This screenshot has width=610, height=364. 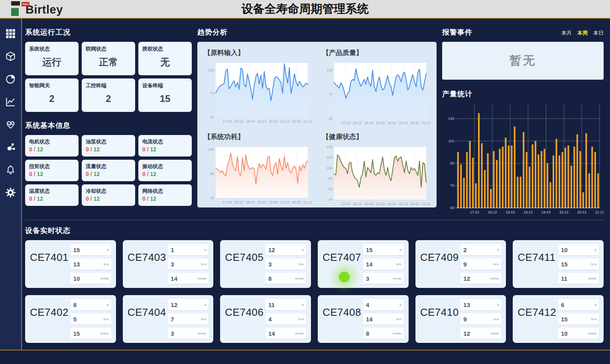 What do you see at coordinates (363, 319) in the screenshot?
I see `device-card-ce7408: CE7408 4A 14N·m 8m³/min` at bounding box center [363, 319].